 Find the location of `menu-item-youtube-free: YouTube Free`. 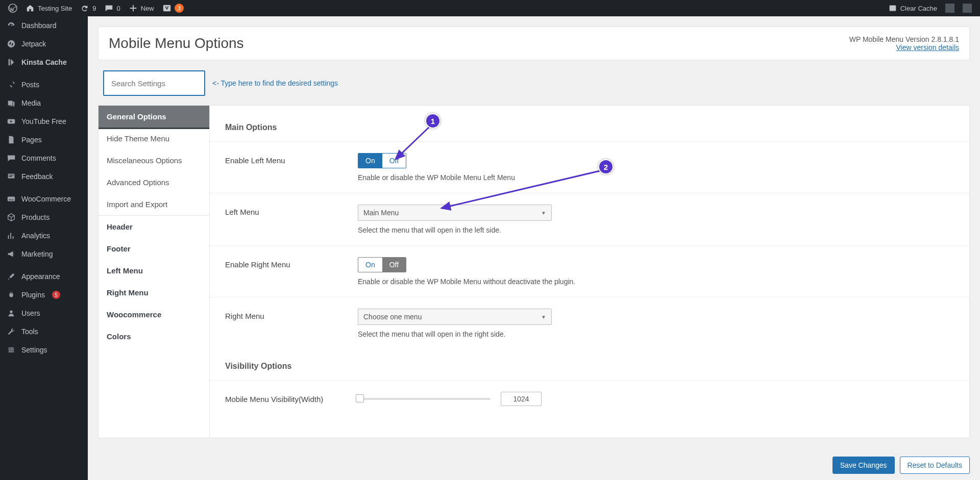

menu-item-youtube-free: YouTube Free is located at coordinates (44, 121).